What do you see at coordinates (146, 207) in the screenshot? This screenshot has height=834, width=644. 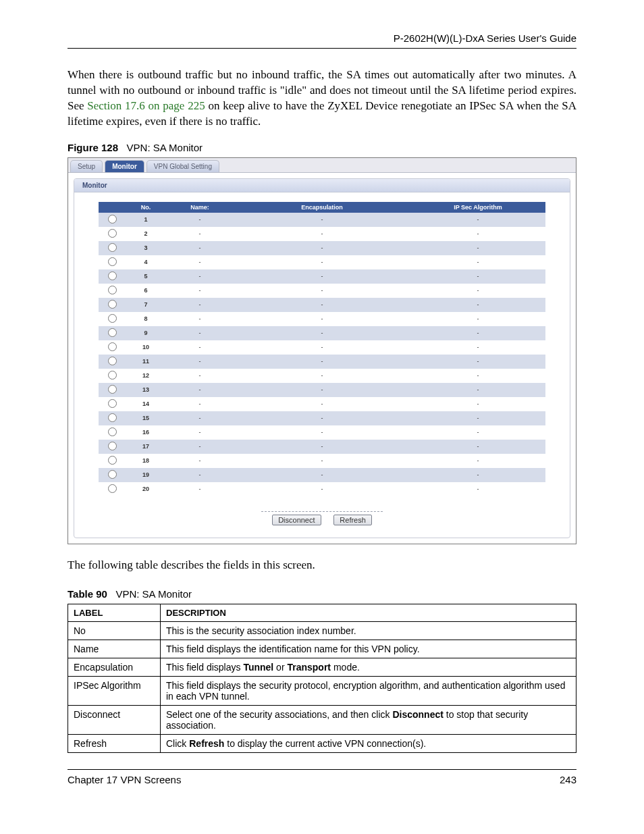 I see `col-no: No.` at bounding box center [146, 207].